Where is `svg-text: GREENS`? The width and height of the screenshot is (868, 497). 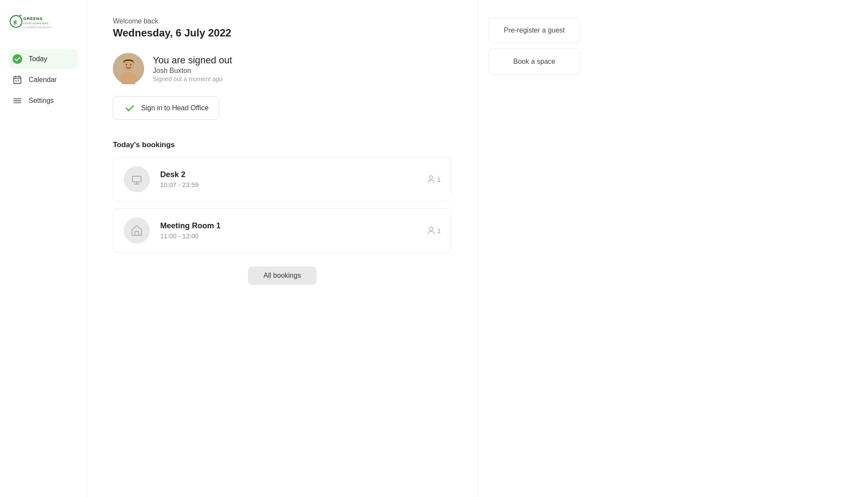
svg-text: GREENS is located at coordinates (33, 19).